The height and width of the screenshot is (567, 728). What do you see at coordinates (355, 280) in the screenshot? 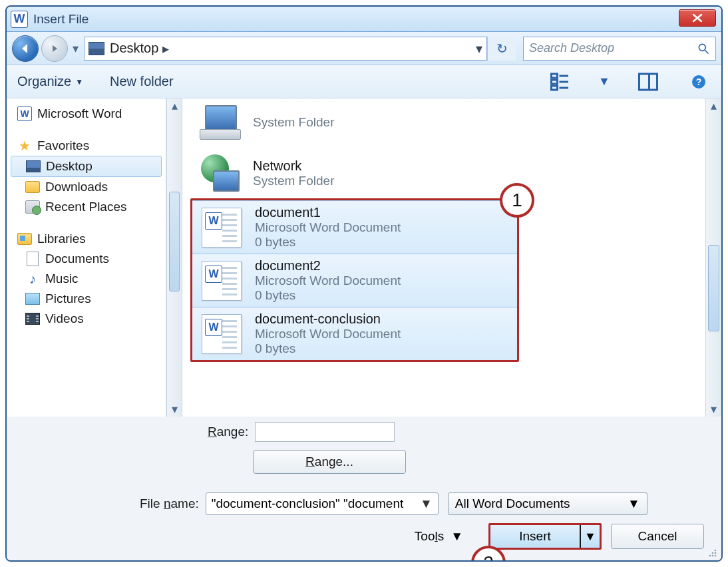
I see `selected-files-group: 1 document1 Microsoft Word Document 0 by…` at bounding box center [355, 280].